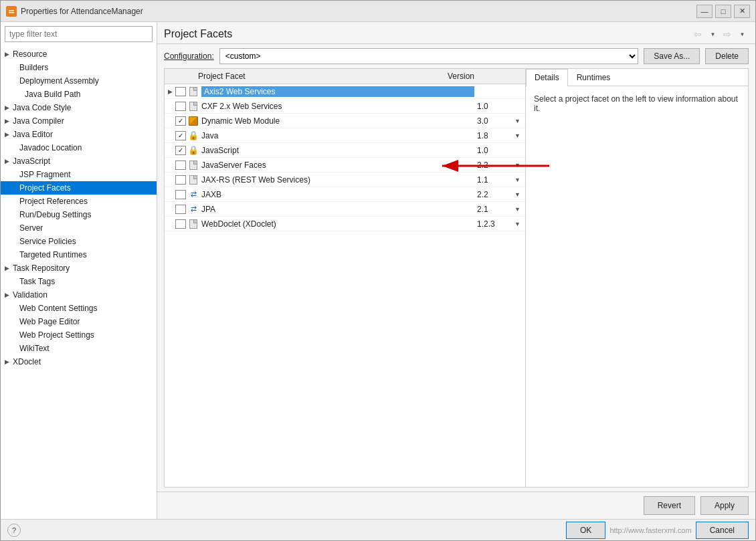 The width and height of the screenshot is (756, 541). What do you see at coordinates (54, 201) in the screenshot?
I see `sidebar-item-label: Project References` at bounding box center [54, 201].